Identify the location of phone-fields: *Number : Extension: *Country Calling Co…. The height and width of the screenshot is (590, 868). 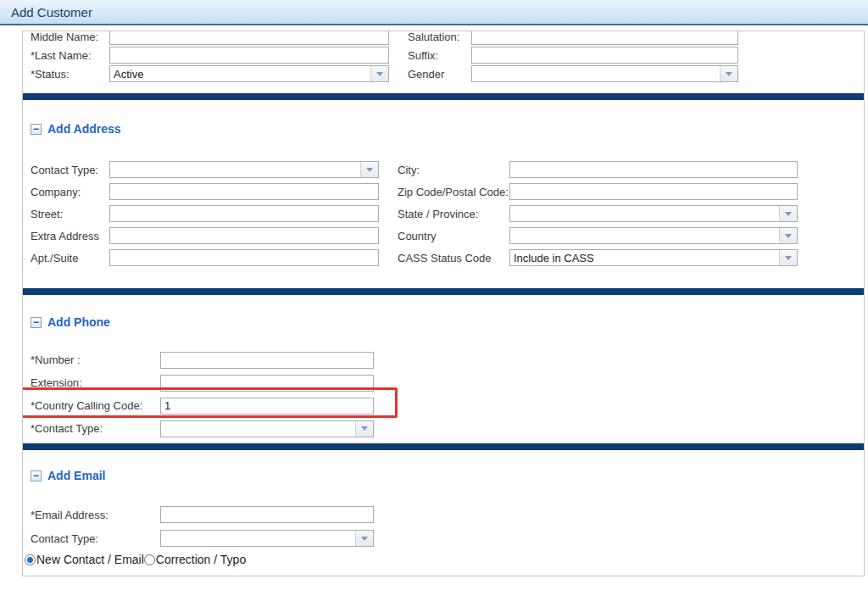
(448, 394).